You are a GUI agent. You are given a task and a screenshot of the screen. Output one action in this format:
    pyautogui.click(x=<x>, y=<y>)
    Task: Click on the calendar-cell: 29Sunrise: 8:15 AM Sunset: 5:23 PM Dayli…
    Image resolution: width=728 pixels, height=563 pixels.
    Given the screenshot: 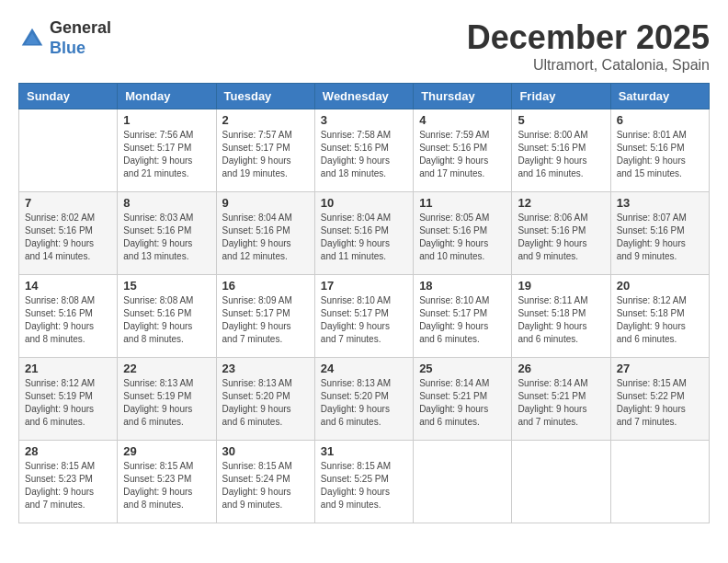 What is the action you would take?
    pyautogui.click(x=167, y=482)
    